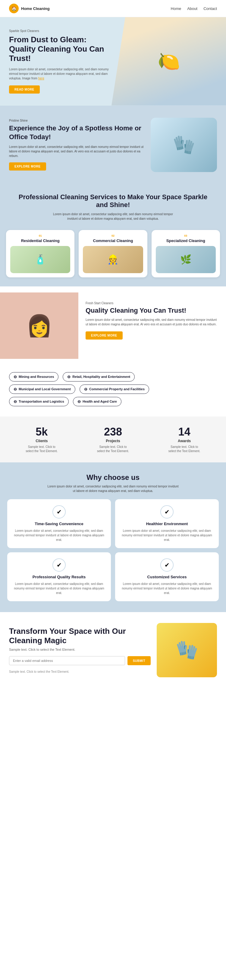  What do you see at coordinates (80, 672) in the screenshot?
I see `cta-bottom-text: Sample text. Click to select the Text El…` at bounding box center [80, 672].